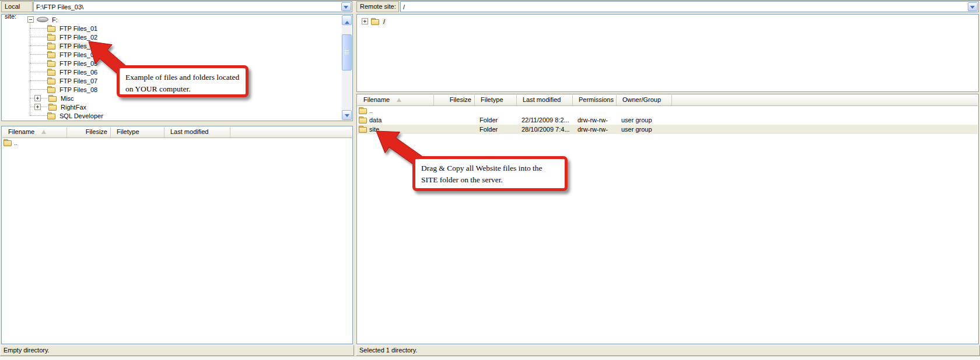 The width and height of the screenshot is (980, 360). What do you see at coordinates (177, 133) in the screenshot?
I see `local-list-header: Filename Filesize Filetype Last modified` at bounding box center [177, 133].